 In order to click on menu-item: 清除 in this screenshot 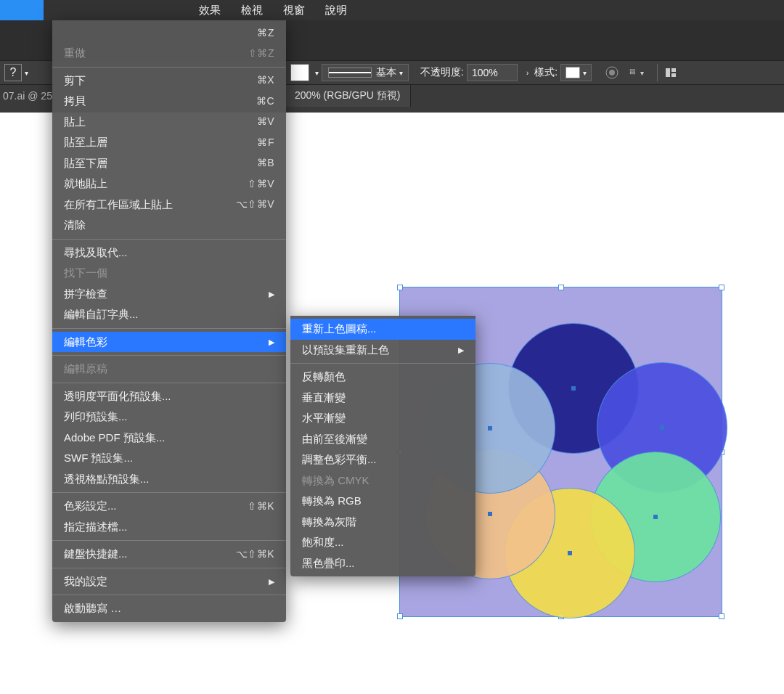, I will do `click(169, 225)`.